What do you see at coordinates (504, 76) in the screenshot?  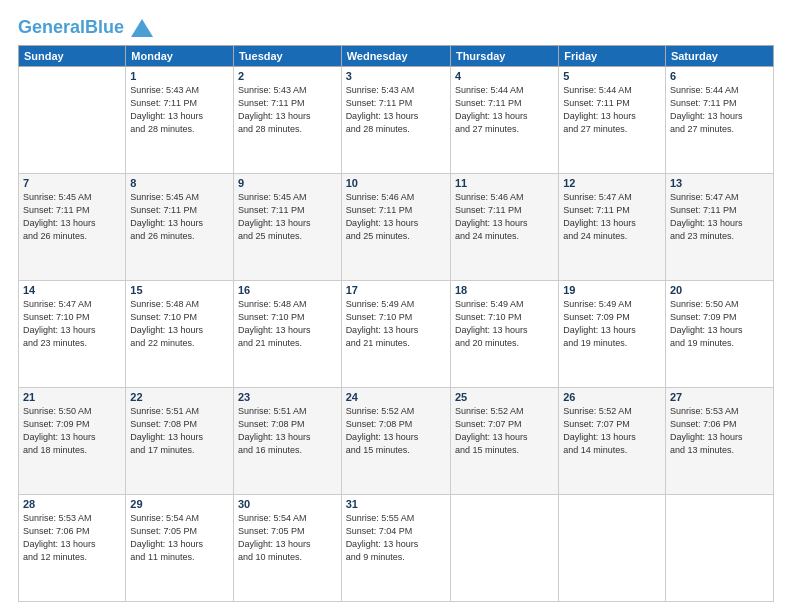 I see `day-number: 4` at bounding box center [504, 76].